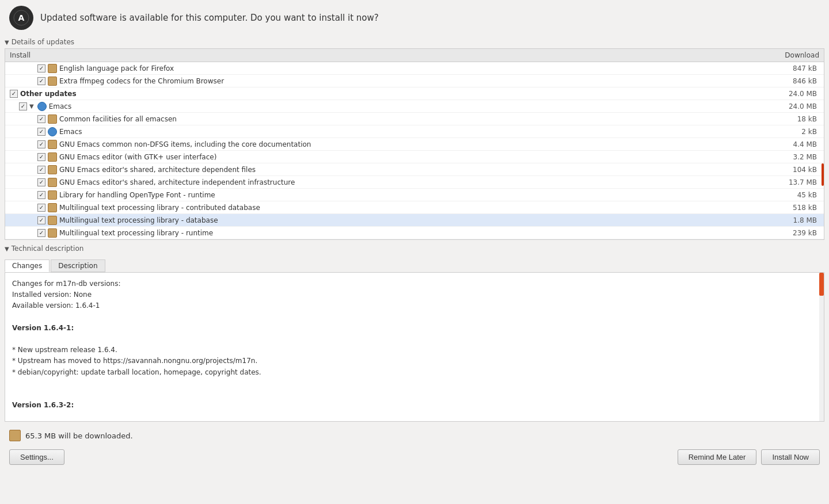 The height and width of the screenshot is (504, 829). What do you see at coordinates (414, 361) in the screenshot?
I see `version1-item-2: * Upstream has moved to https://savannah…` at bounding box center [414, 361].